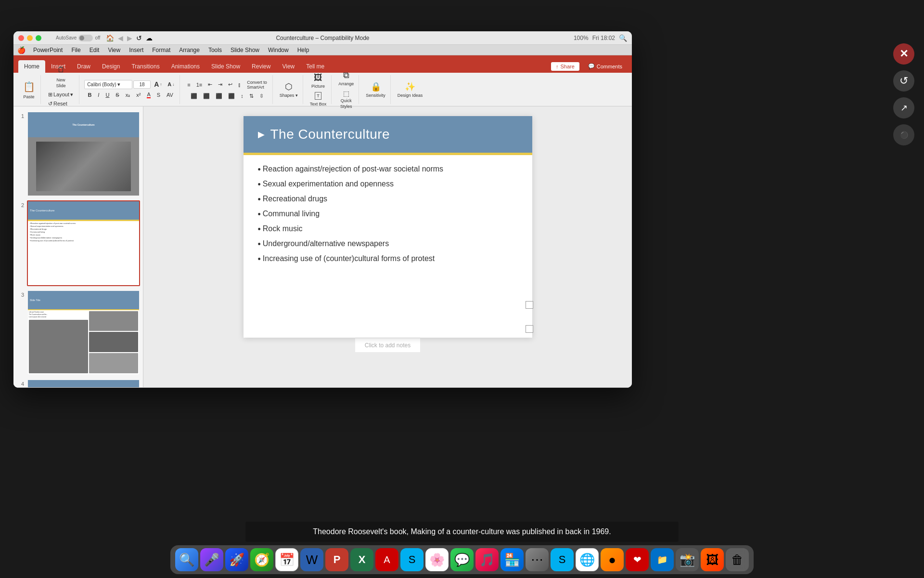 This screenshot has width=924, height=578. What do you see at coordinates (161, 50) in the screenshot?
I see `menu-format: Format` at bounding box center [161, 50].